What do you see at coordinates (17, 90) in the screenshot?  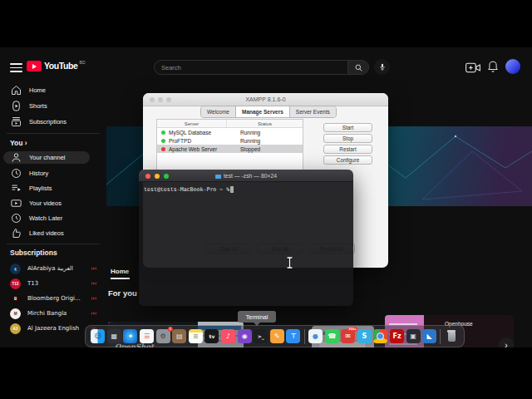 I see `home-icon` at bounding box center [17, 90].